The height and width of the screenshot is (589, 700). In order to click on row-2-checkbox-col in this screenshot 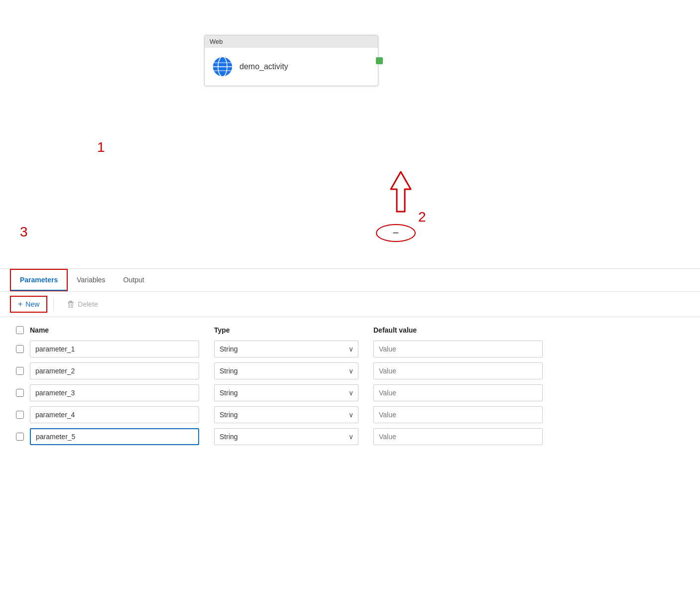, I will do `click(20, 371)`.